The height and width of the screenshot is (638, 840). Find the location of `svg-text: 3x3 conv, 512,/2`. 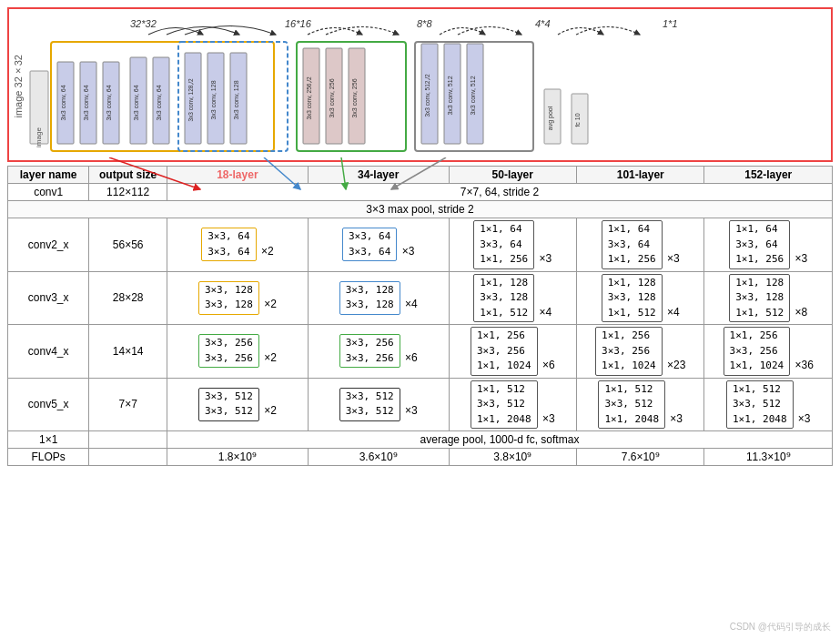

svg-text: 3x3 conv, 512,/2 is located at coordinates (428, 96).